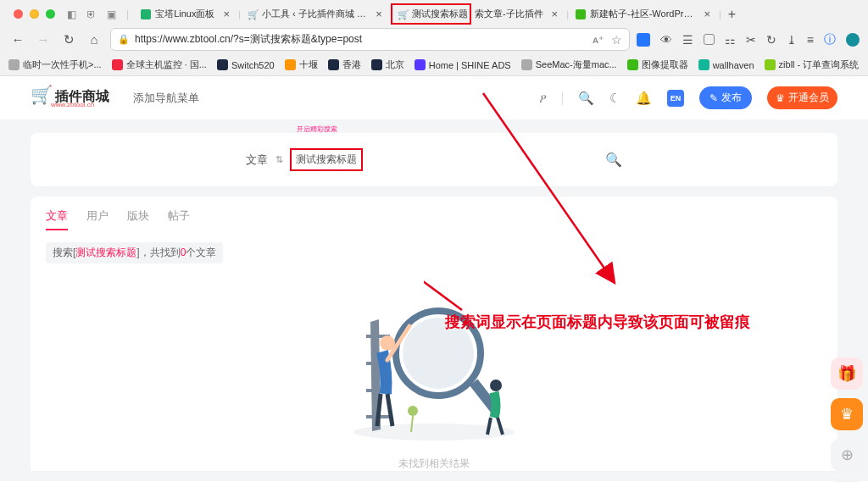  What do you see at coordinates (51, 14) in the screenshot?
I see `maximize-dot` at bounding box center [51, 14].